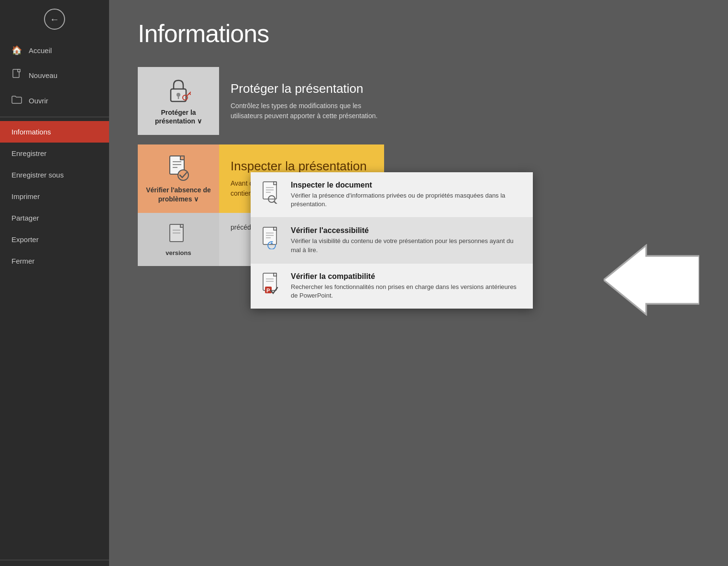 This screenshot has width=728, height=566. I want to click on sidebar-item-enregistrer-sous: Enregistrer sous, so click(55, 175).